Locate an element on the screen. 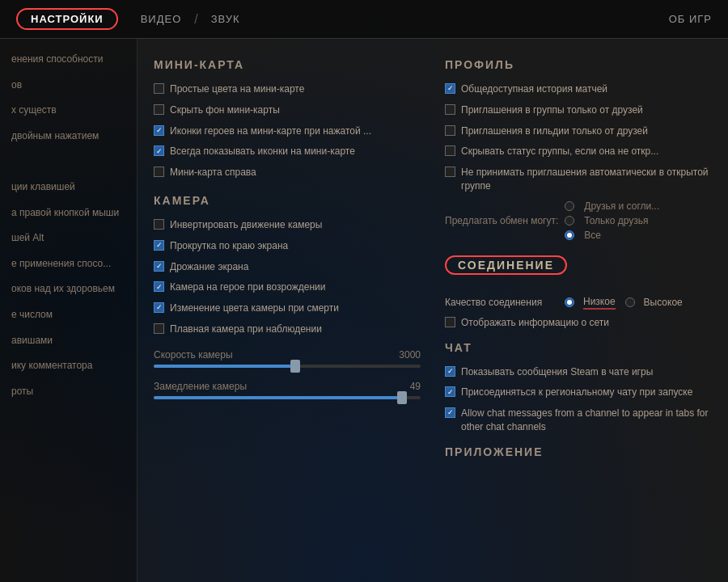 Image resolution: width=728 pixels, height=582 pixels. sidebar-item-11: авишами is located at coordinates (68, 341).